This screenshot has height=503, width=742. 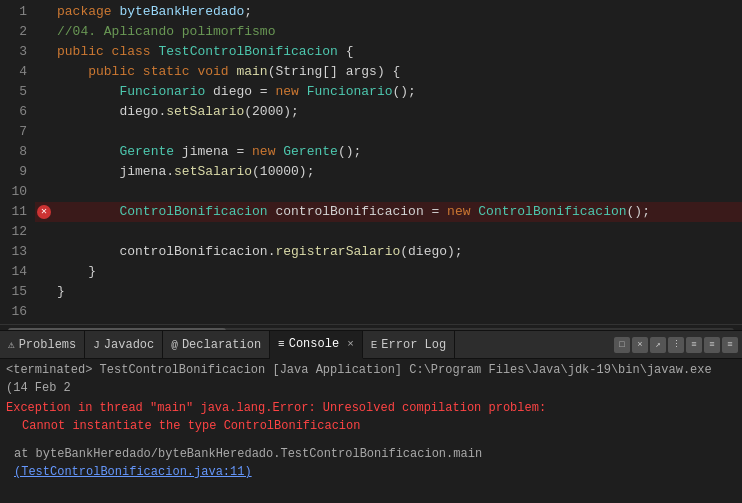 What do you see at coordinates (42, 345) in the screenshot?
I see `tab-problems: ⚠Problems` at bounding box center [42, 345].